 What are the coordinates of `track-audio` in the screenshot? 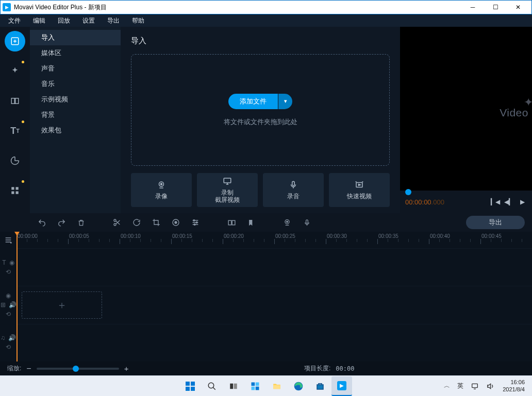 It's located at (274, 343).